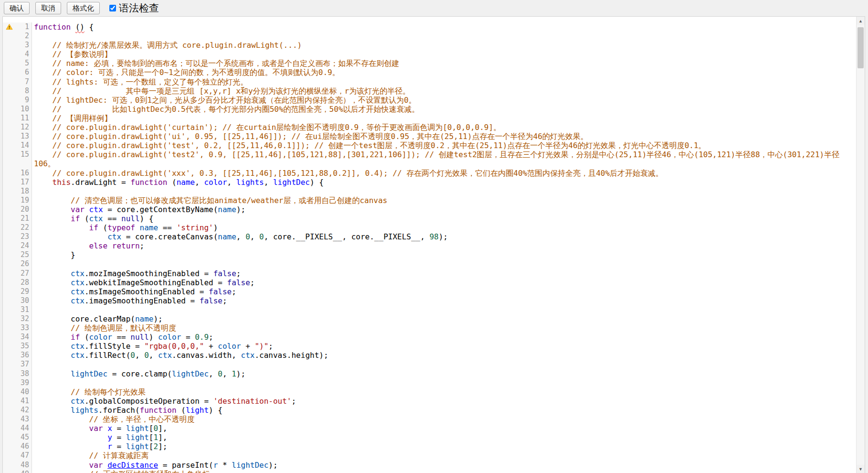  Describe the element at coordinates (430, 364) in the screenshot. I see `code-line: 37` at that location.